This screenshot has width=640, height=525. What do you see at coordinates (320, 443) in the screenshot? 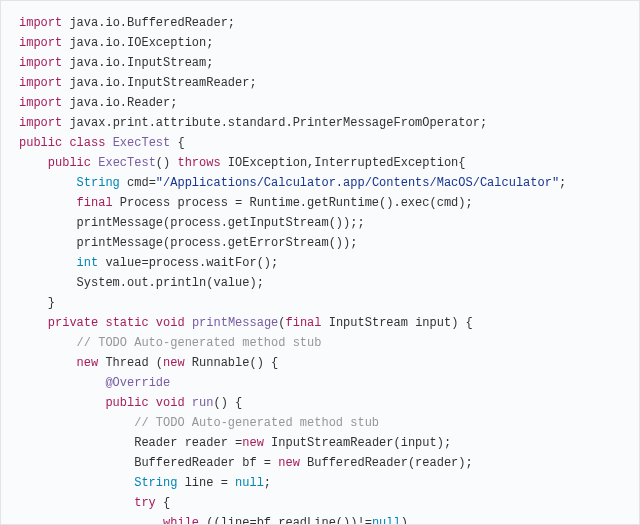
I see `code-line: Reader reader =new InputStreamReader(inp…` at bounding box center [320, 443].